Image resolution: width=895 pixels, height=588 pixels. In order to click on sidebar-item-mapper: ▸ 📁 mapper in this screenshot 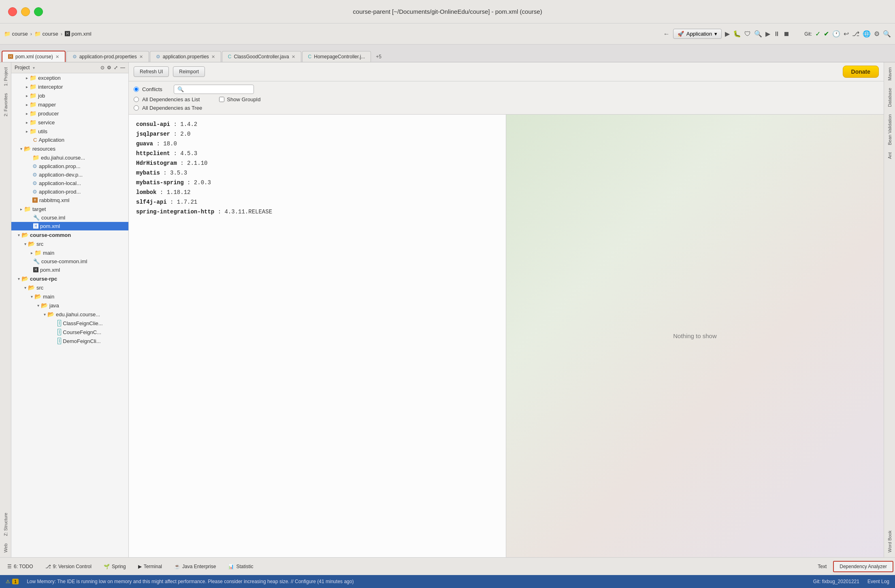, I will do `click(70, 104)`.